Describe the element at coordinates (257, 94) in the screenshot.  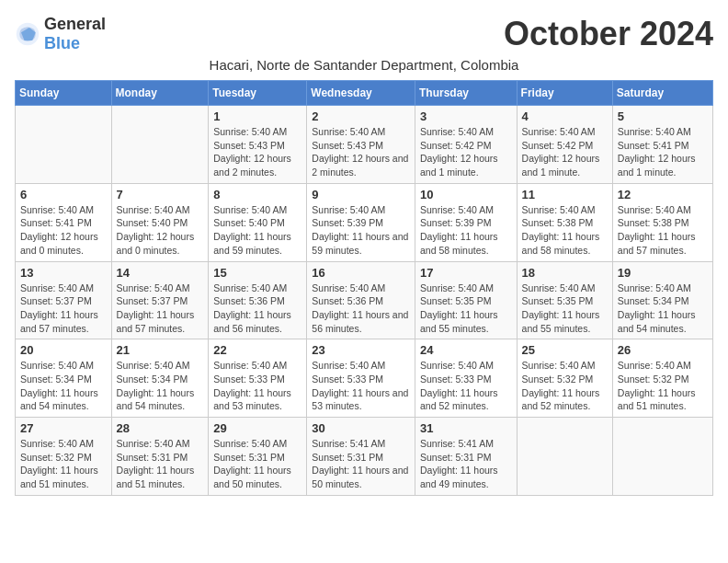
I see `header-tuesday: Tuesday` at that location.